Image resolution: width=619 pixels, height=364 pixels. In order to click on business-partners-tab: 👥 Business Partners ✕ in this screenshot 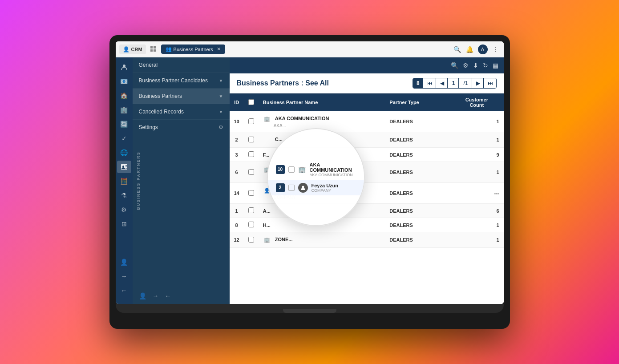, I will do `click(193, 49)`.